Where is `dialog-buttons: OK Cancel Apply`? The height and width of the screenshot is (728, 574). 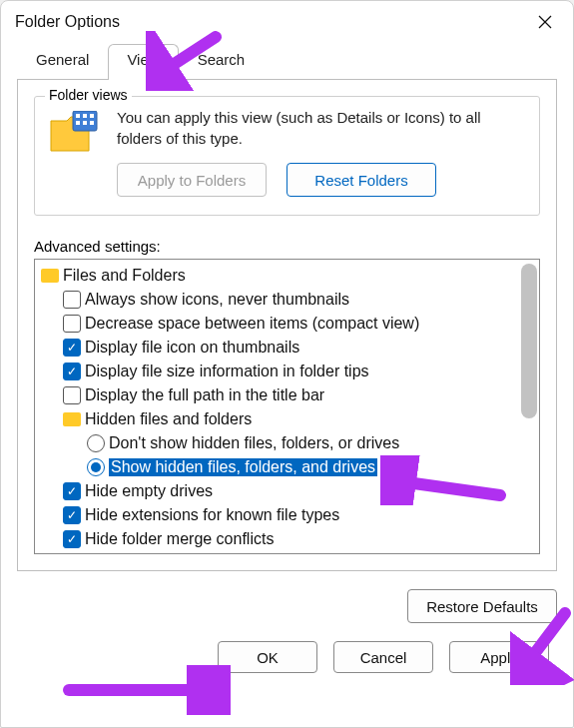
dialog-buttons: OK Cancel Apply is located at coordinates (287, 657).